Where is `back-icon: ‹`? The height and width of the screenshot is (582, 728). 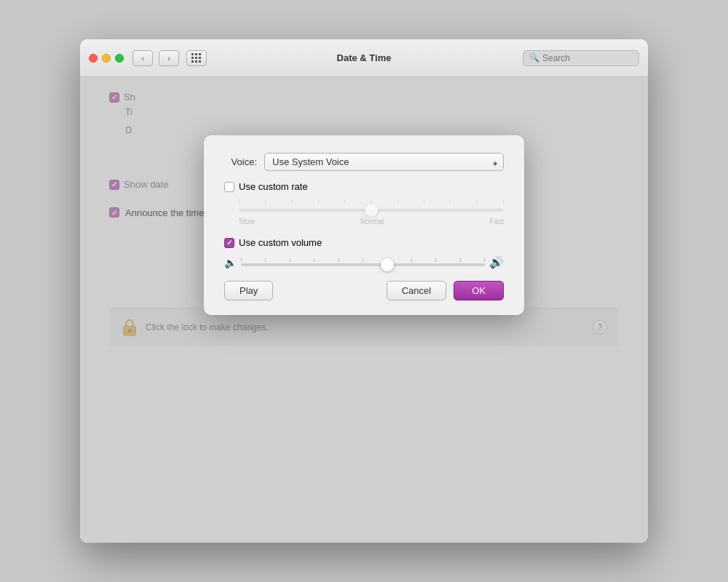 back-icon: ‹ is located at coordinates (143, 58).